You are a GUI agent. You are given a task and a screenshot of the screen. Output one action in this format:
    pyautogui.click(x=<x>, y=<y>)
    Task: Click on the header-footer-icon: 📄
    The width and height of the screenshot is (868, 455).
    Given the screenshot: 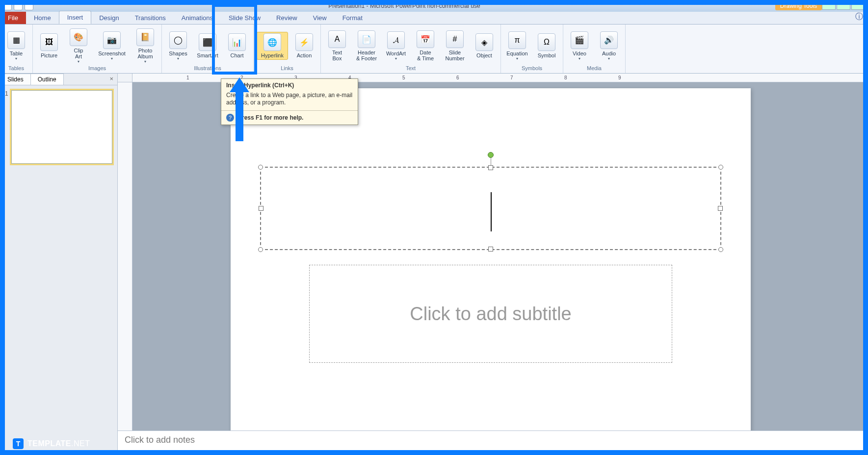 What is the action you would take?
    pyautogui.click(x=367, y=39)
    